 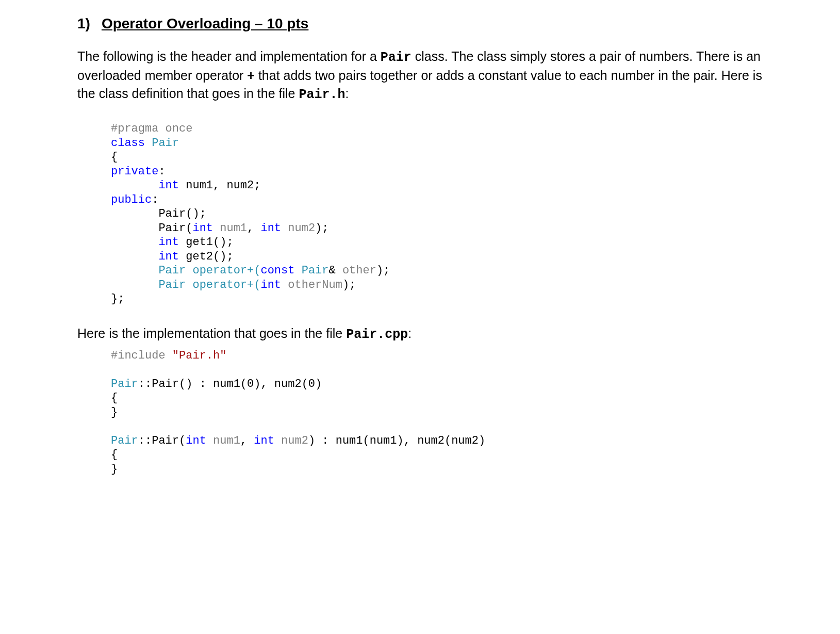 What do you see at coordinates (420, 75) in the screenshot?
I see `intro-paragraph: The following is the header and implemen…` at bounding box center [420, 75].